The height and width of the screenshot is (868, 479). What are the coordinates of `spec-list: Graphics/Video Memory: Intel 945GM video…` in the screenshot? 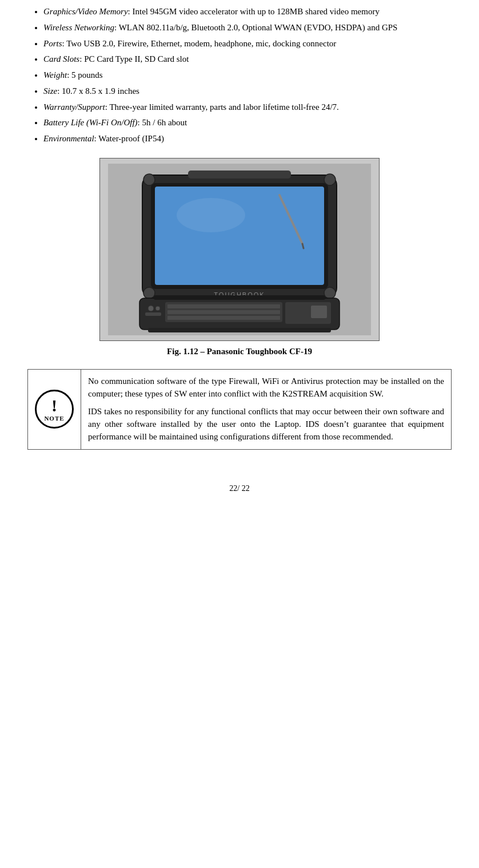 It's located at (240, 76).